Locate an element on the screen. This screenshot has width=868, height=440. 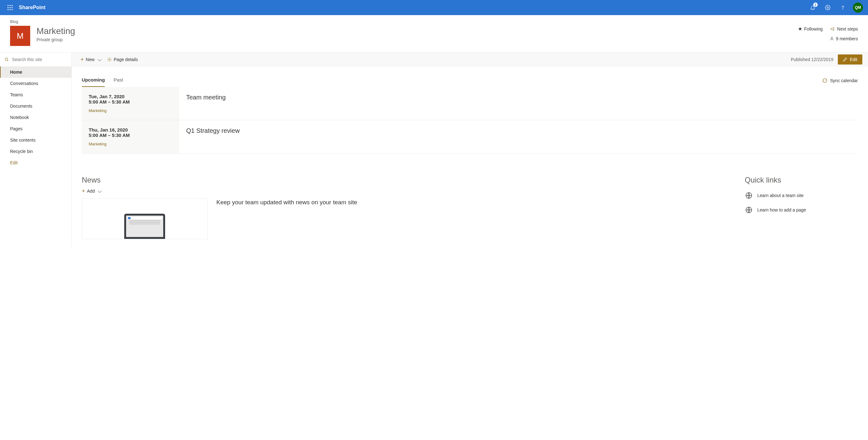
sync-icon is located at coordinates (825, 81).